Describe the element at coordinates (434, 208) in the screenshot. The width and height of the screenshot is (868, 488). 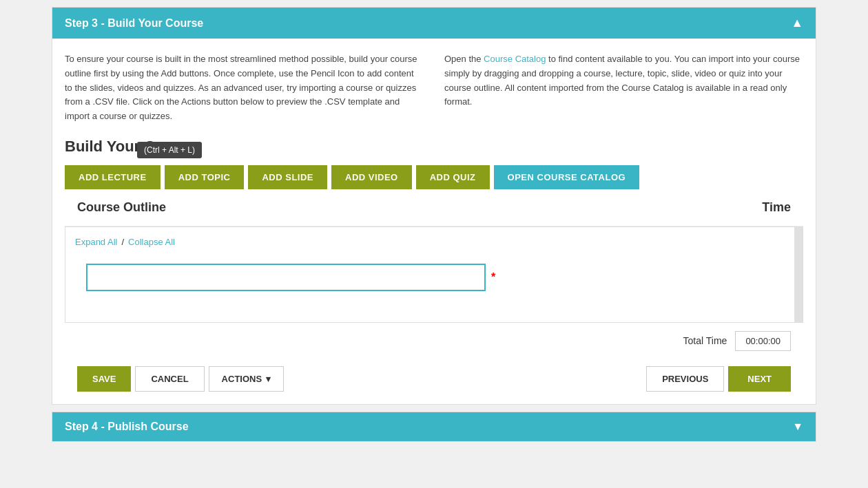
I see `outline-header: Course Outline Time` at that location.